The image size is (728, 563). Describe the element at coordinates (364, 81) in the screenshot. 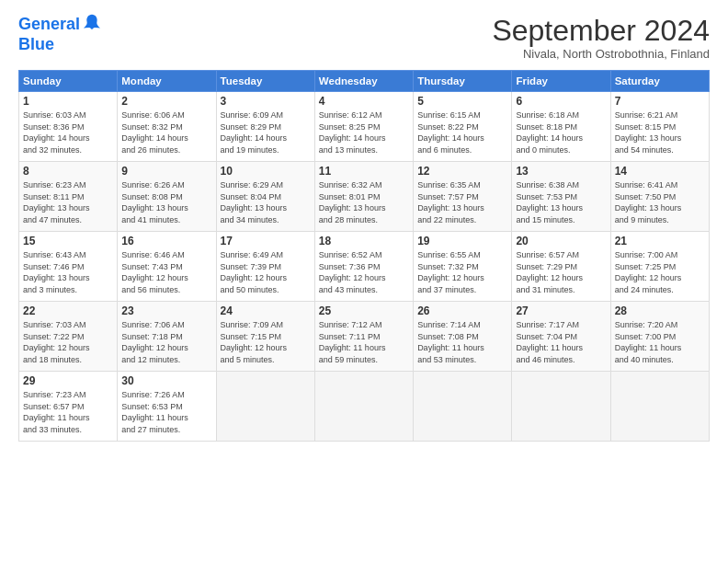

I see `col-wednesday: Wednesday` at that location.